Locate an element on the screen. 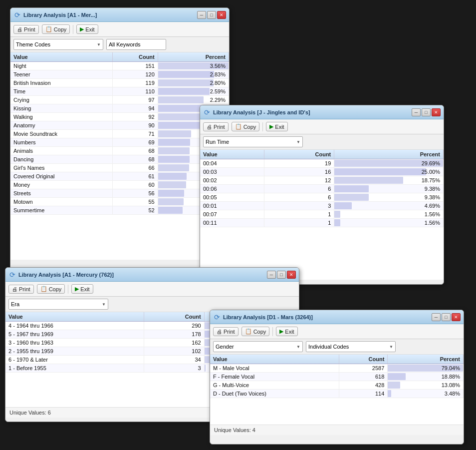  dropdown-theme-codes: Theme Codes ▼ is located at coordinates (58, 44).